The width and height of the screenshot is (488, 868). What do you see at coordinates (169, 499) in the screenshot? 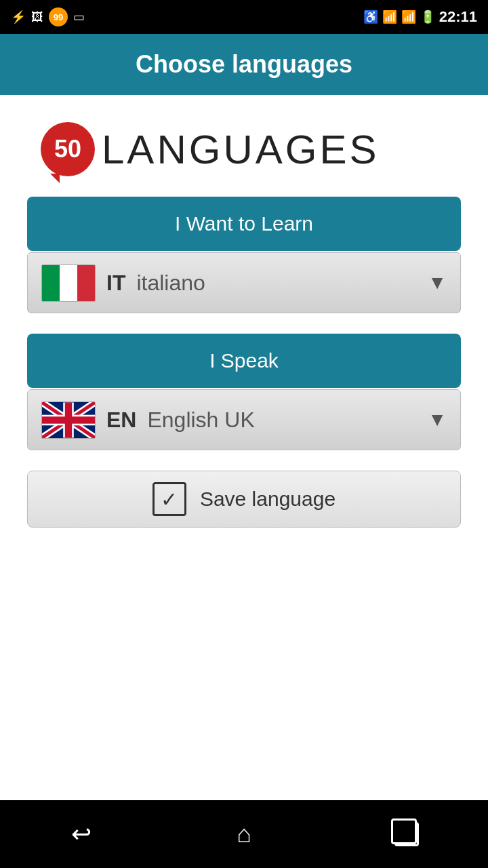
I see `save-check-icon: ✓` at bounding box center [169, 499].